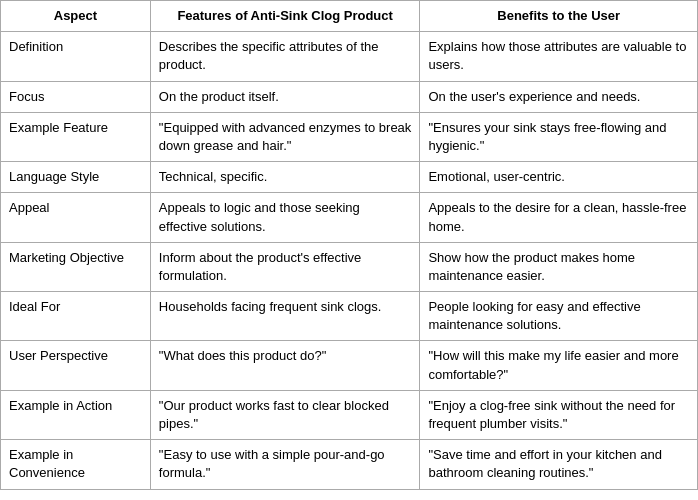 This screenshot has height=500, width=698. I want to click on header-benefits: Benefits to the User, so click(559, 16).